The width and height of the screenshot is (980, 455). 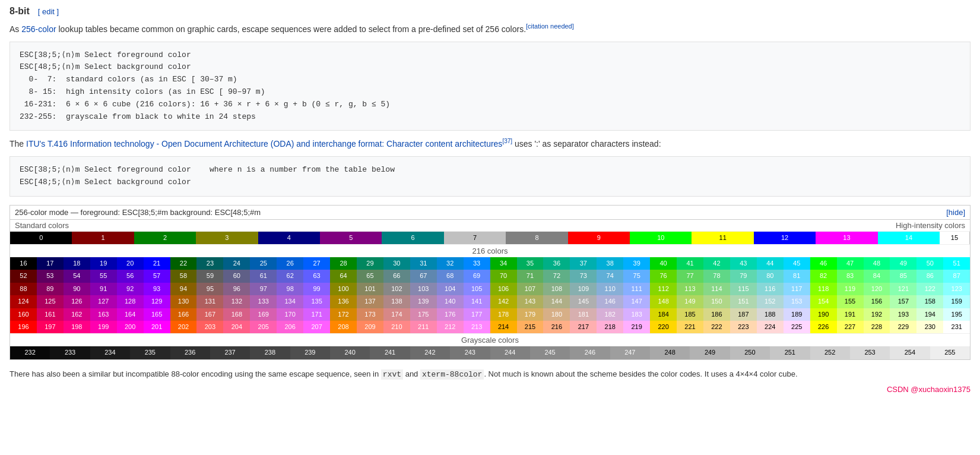 What do you see at coordinates (610, 315) in the screenshot?
I see `s182: 182` at bounding box center [610, 315].